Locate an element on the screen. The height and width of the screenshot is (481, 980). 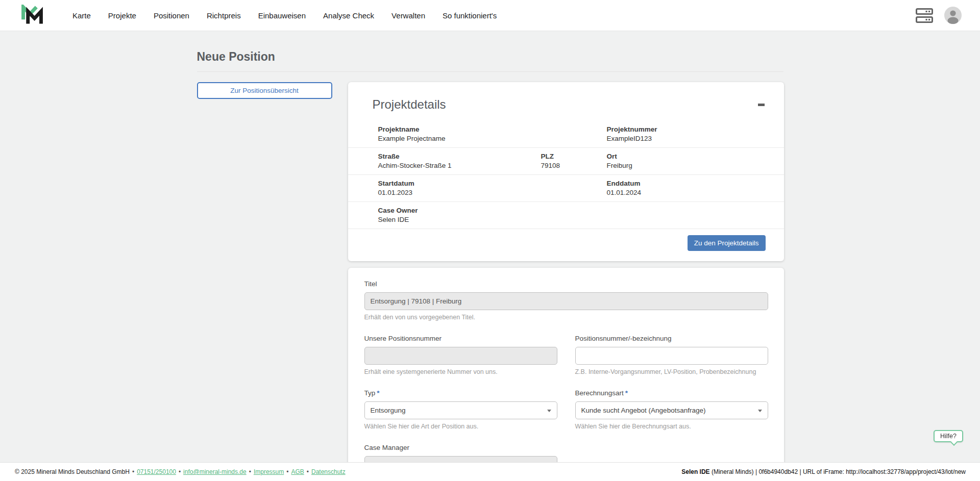
nav-item-positionen: Positionen is located at coordinates (172, 15).